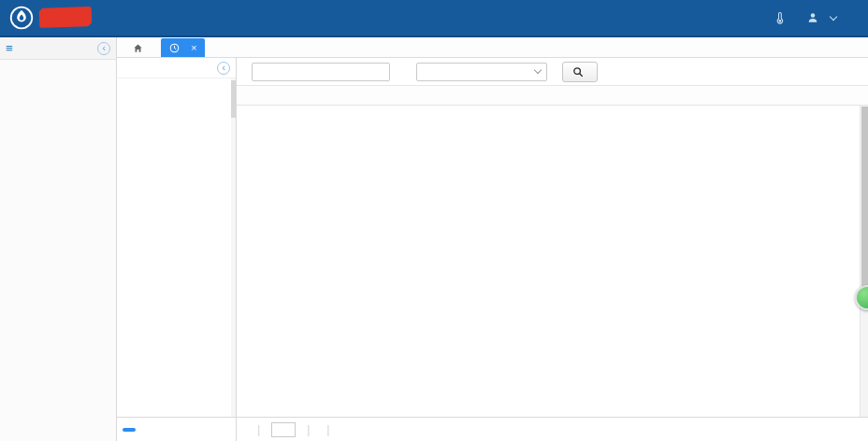 Image resolution: width=868 pixels, height=441 pixels. I want to click on query-button, so click(580, 72).